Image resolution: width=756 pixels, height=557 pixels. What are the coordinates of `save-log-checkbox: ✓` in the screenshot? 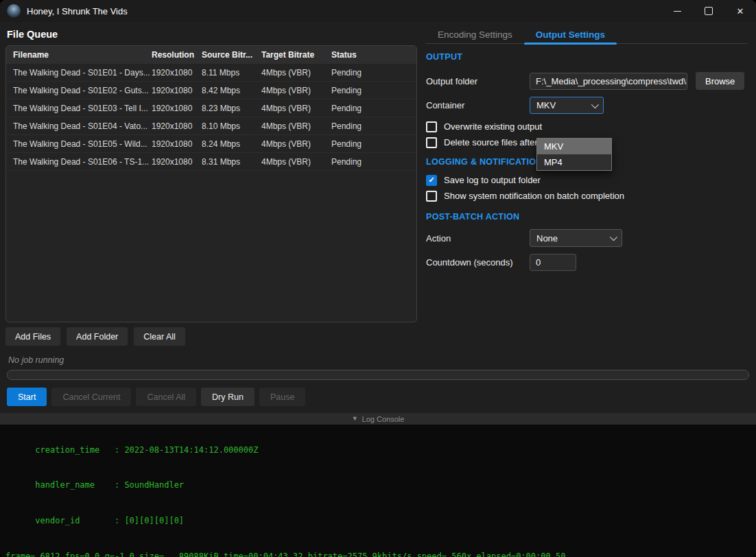 It's located at (432, 180).